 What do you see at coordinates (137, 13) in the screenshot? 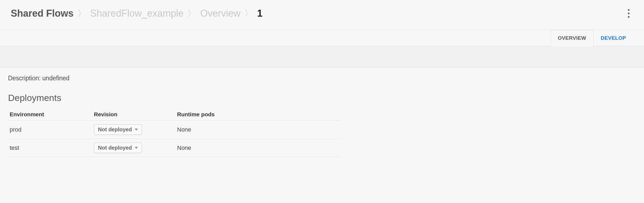
I see `breadcrumb-item-flow: SharedFlow_example` at bounding box center [137, 13].